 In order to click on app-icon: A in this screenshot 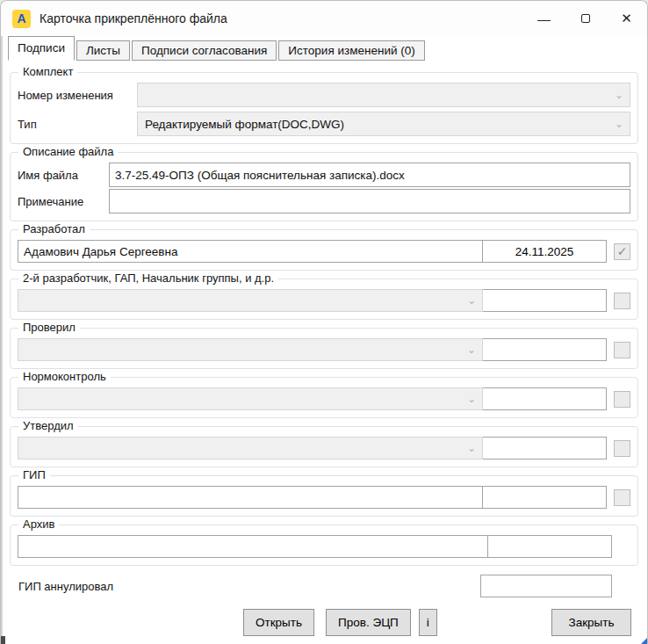, I will do `click(21, 19)`.